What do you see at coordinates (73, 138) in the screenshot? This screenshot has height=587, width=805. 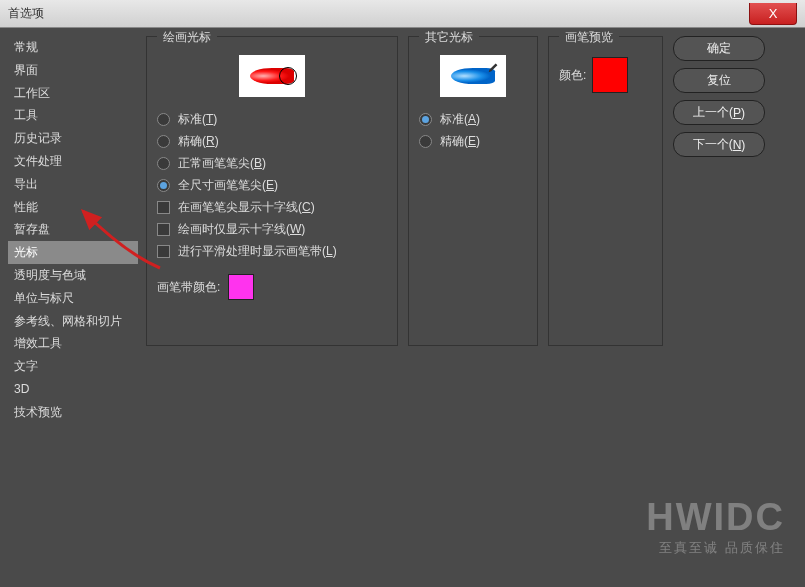 I see `sidebar-item-history: 历史记录` at bounding box center [73, 138].